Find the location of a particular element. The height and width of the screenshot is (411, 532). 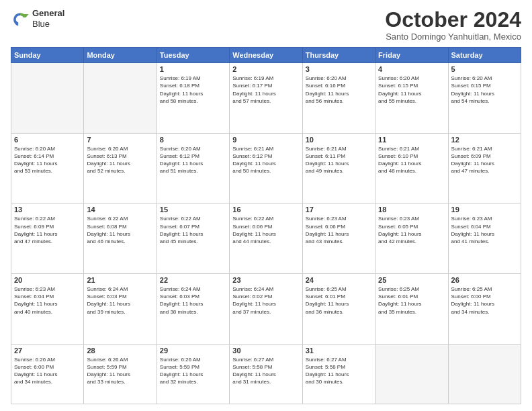

calendar-cell: 22Sunrise: 6:24 AM Sunset: 6:03 PM Dayli… is located at coordinates (193, 309).